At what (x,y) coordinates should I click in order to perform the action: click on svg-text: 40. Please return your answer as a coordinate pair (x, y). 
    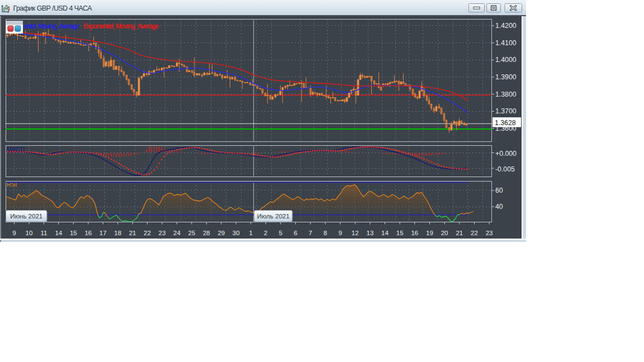
    Looking at the image, I should click on (499, 207).